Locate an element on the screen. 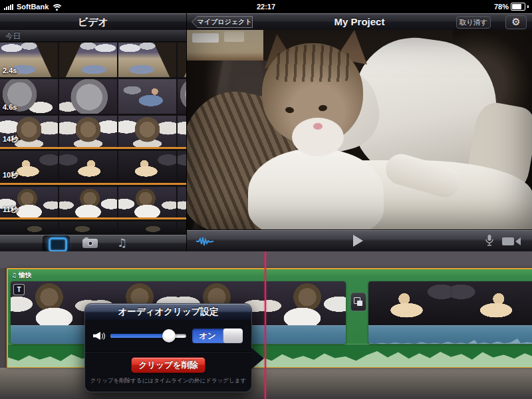 The width and height of the screenshot is (532, 399). toggle-on-label: オン is located at coordinates (207, 336).